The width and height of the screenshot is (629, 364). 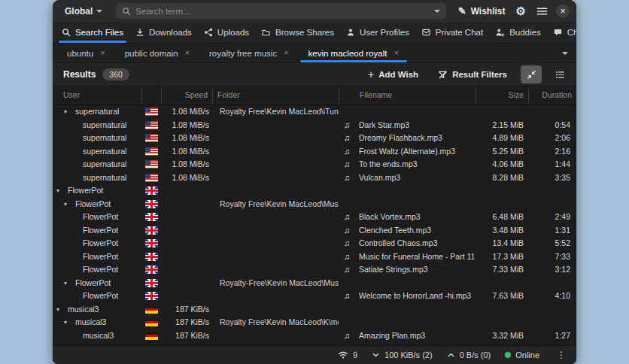 I want to click on table-row: FlowerPot♫Black Vortex.mp36.48 MiB2:49, so click(x=314, y=217).